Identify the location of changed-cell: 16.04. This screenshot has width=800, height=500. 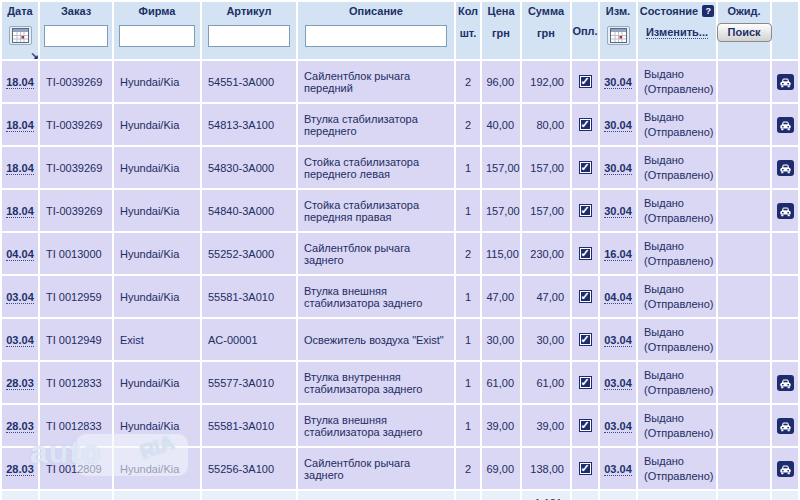
(618, 254).